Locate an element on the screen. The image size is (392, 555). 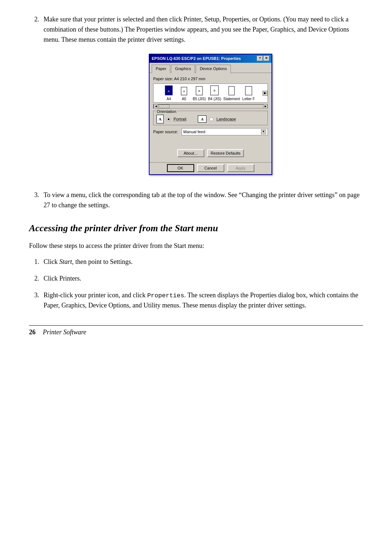
tab-paper: Paper is located at coordinates (161, 69).